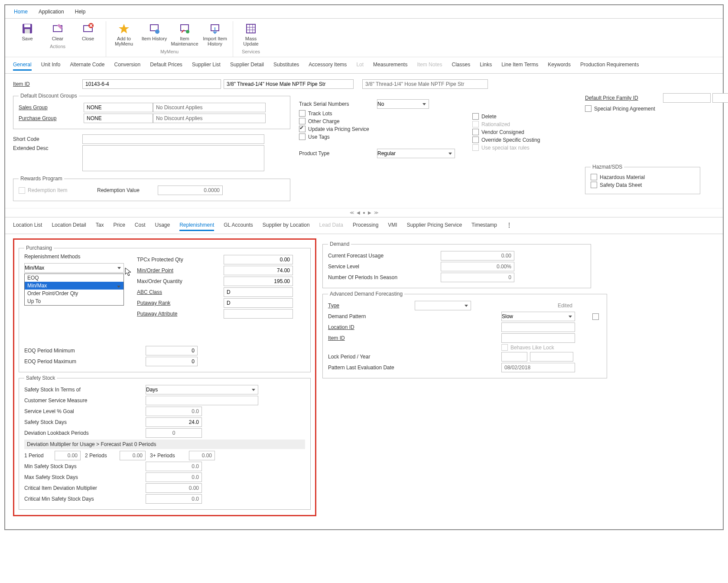  What do you see at coordinates (124, 34) in the screenshot?
I see `add-to-mymenu-button: Add to MyMenu` at bounding box center [124, 34].